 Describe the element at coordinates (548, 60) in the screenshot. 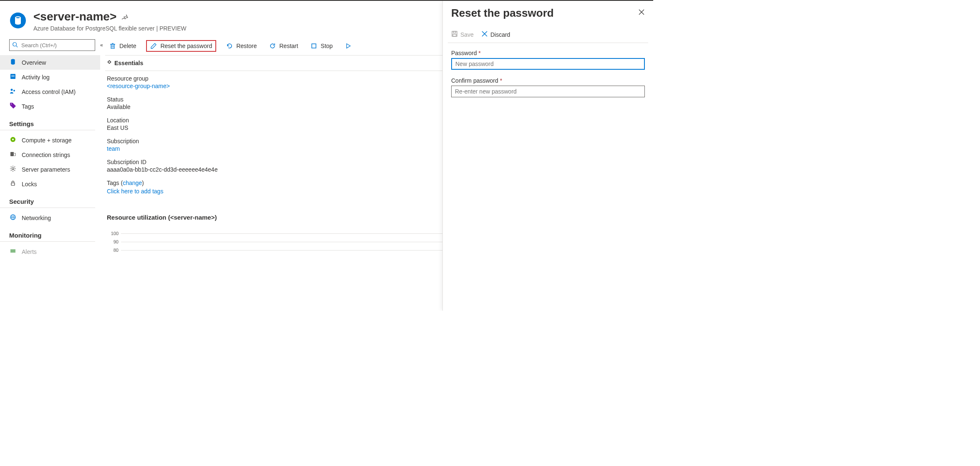

I see `password-field-block: Password *` at that location.